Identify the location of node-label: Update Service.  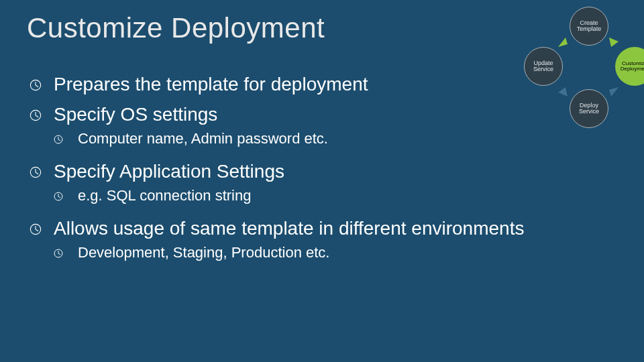
(543, 67).